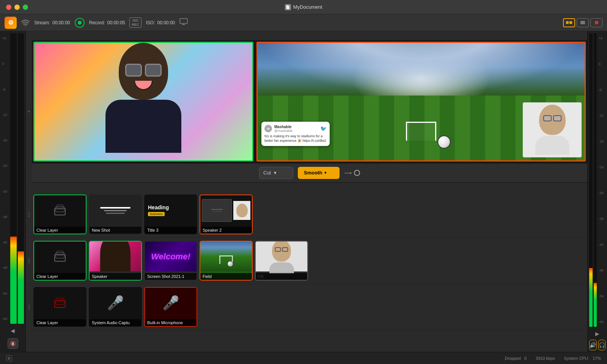  Describe the element at coordinates (171, 230) in the screenshot. I see `tile-label-title-3: Title 3` at that location.